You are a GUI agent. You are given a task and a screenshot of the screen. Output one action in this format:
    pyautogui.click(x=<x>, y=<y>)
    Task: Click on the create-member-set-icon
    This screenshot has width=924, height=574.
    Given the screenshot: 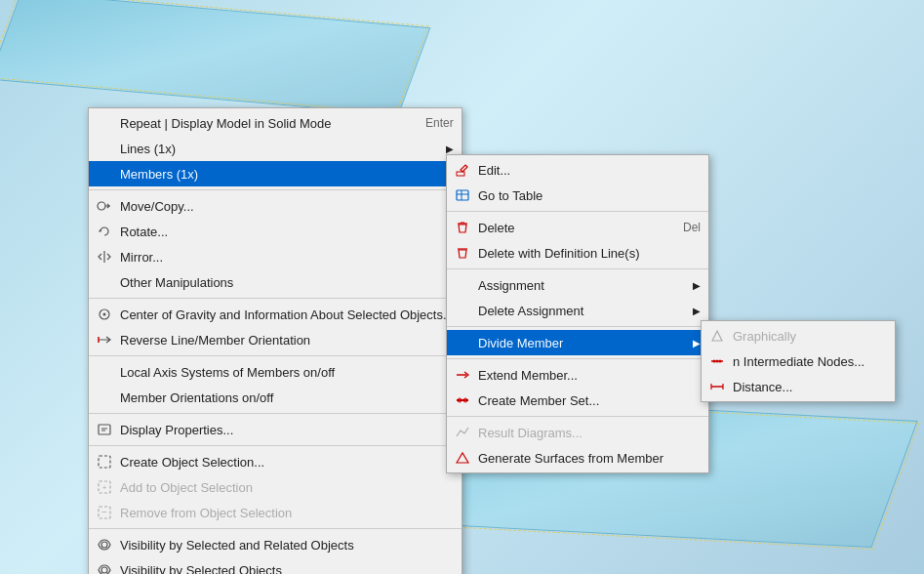 What is the action you would take?
    pyautogui.click(x=462, y=400)
    